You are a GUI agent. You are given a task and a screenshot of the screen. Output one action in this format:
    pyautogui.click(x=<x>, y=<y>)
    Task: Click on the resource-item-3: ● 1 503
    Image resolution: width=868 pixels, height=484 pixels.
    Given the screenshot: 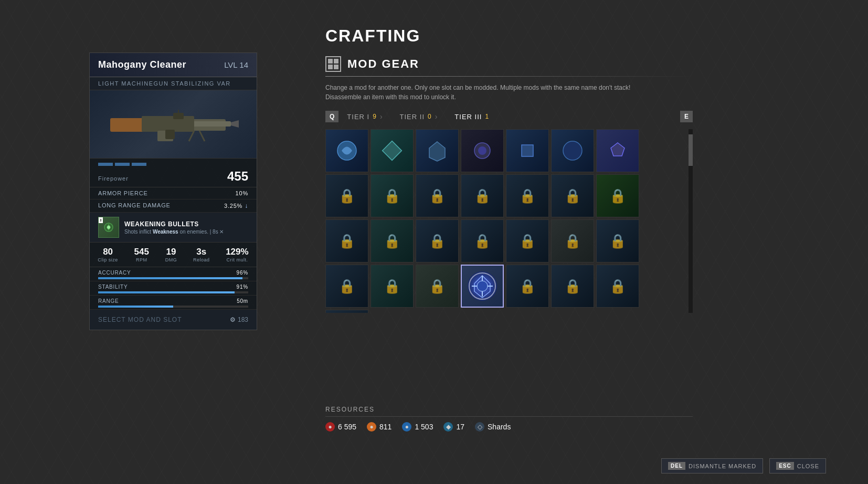 What is the action you would take?
    pyautogui.click(x=418, y=427)
    